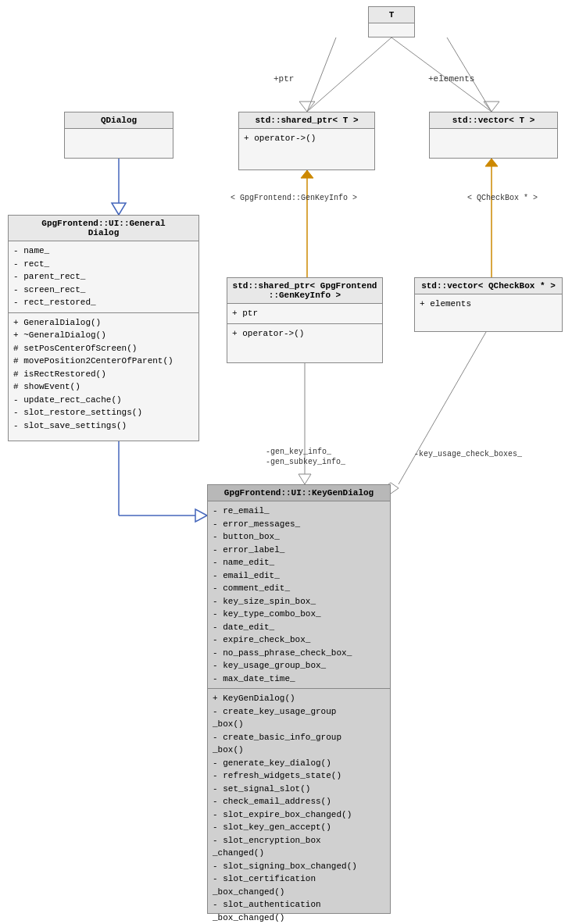 The height and width of the screenshot is (924, 572). Describe the element at coordinates (305, 334) in the screenshot. I see `box-shared-ptr-genkey-methods: + operator->()` at that location.